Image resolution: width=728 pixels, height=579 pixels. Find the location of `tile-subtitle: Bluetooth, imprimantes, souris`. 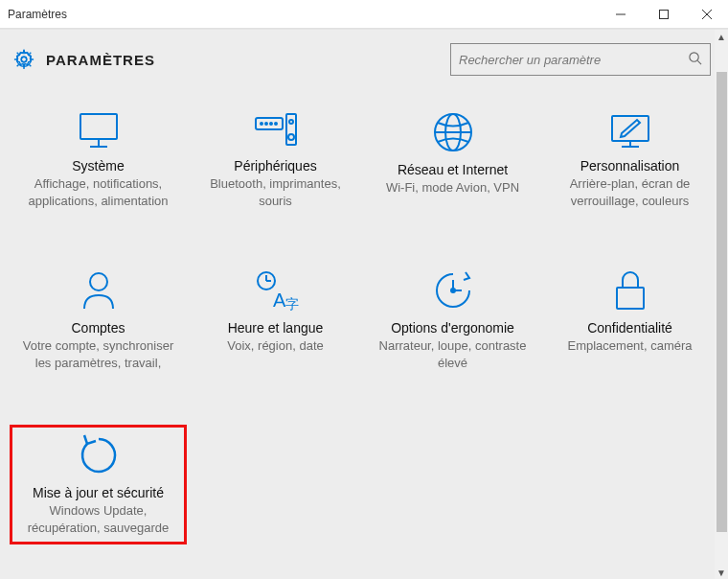

tile-subtitle: Bluetooth, imprimantes, souris is located at coordinates (276, 192).